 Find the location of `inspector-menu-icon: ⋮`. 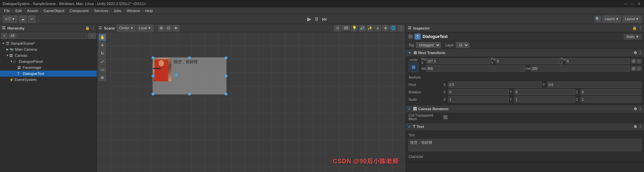

inspector-menu-icon: ⋮ is located at coordinates (640, 28).